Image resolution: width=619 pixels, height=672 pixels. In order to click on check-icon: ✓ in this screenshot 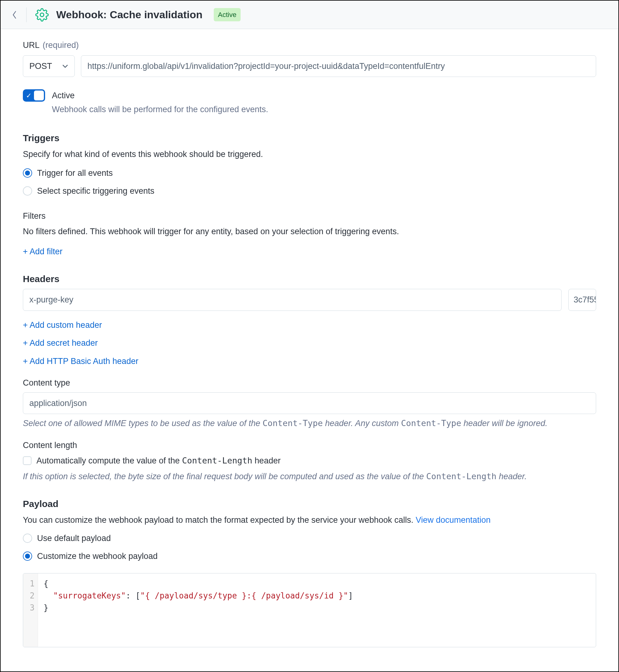, I will do `click(29, 96)`.